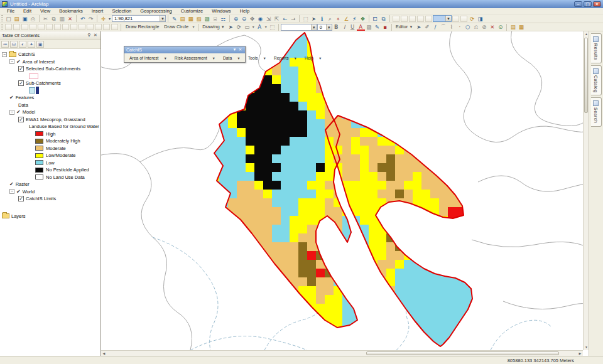 The height and width of the screenshot is (364, 603). Describe the element at coordinates (176, 27) in the screenshot. I see `draw-circle-button: Draw Circle` at that location.